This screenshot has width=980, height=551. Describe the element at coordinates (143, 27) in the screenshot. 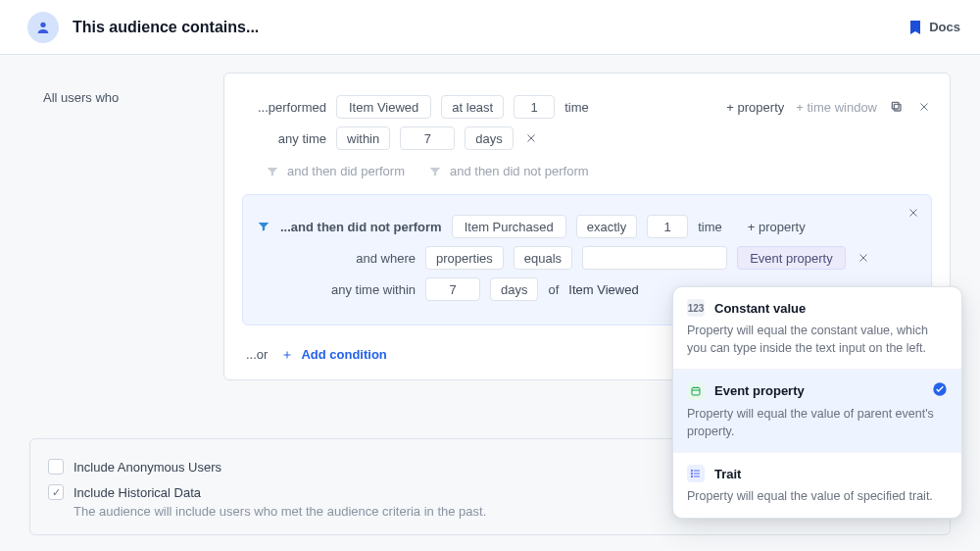

I see `header-left: This audience contains...` at that location.